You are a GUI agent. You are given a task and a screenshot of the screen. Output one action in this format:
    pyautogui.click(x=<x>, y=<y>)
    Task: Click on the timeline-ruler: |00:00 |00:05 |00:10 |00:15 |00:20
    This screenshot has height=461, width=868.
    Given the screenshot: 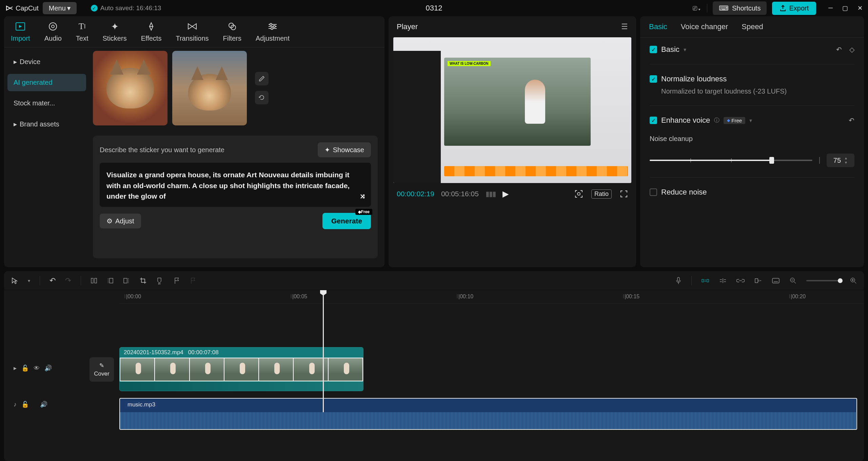 What is the action you would take?
    pyautogui.click(x=492, y=297)
    